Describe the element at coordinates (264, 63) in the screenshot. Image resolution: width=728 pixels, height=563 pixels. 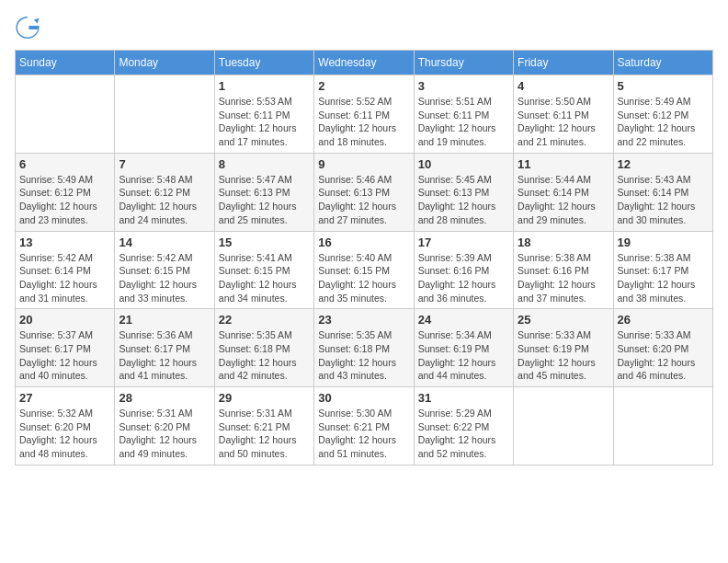
I see `col-tuesday: Tuesday` at that location.